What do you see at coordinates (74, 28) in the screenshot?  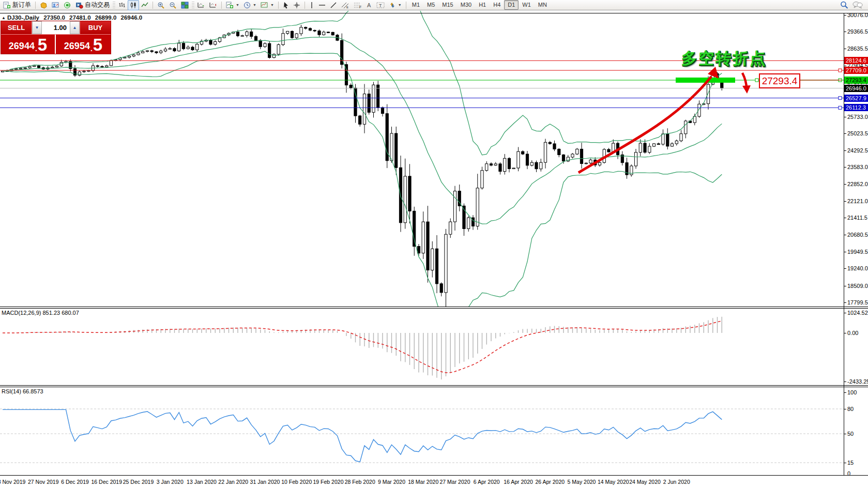 I see `volume-increase-button: ▲` at bounding box center [74, 28].